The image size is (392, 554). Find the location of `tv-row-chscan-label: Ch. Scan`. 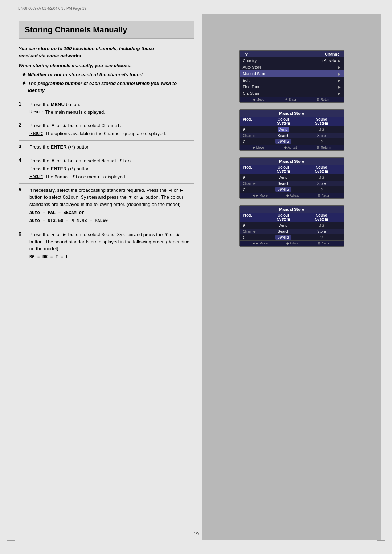

tv-row-chscan-label: Ch. Scan is located at coordinates (290, 93).